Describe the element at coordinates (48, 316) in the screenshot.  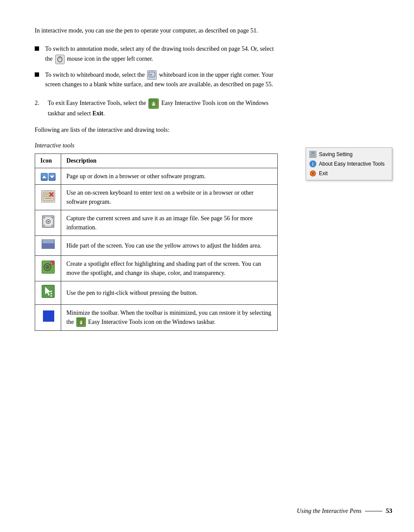
I see `minimize-icon` at that location.